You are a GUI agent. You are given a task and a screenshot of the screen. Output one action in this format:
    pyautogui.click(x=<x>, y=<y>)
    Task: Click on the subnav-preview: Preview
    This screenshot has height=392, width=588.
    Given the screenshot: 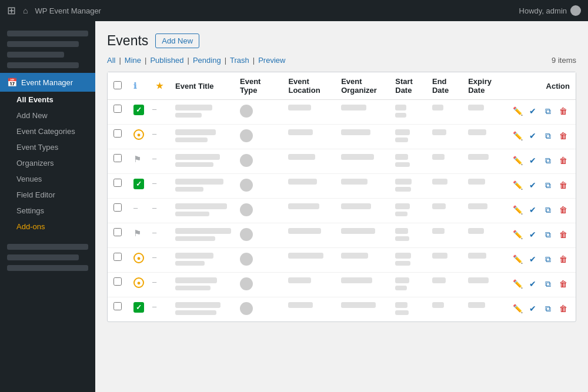 What is the action you would take?
    pyautogui.click(x=272, y=60)
    